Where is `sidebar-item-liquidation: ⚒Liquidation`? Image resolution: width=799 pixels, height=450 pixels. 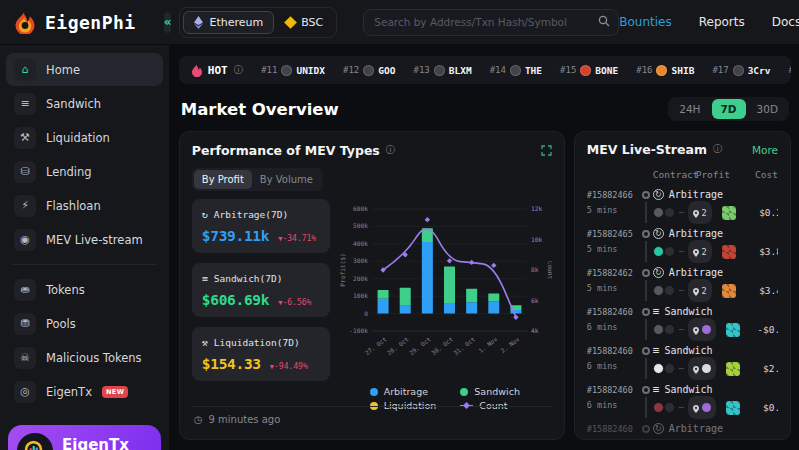
sidebar-item-liquidation: ⚒Liquidation is located at coordinates (84, 138).